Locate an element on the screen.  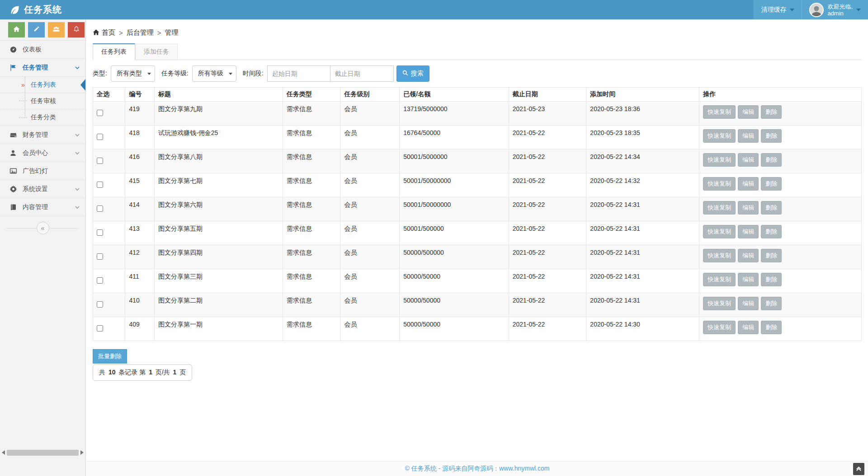
tab-task-list: 任务列表 is located at coordinates (114, 51).